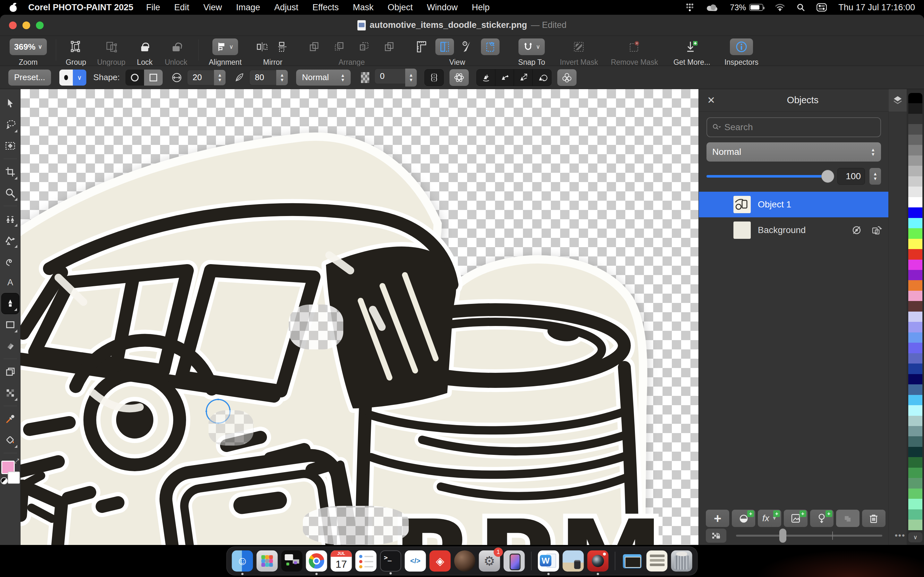  I want to click on close-window-button, so click(13, 25).